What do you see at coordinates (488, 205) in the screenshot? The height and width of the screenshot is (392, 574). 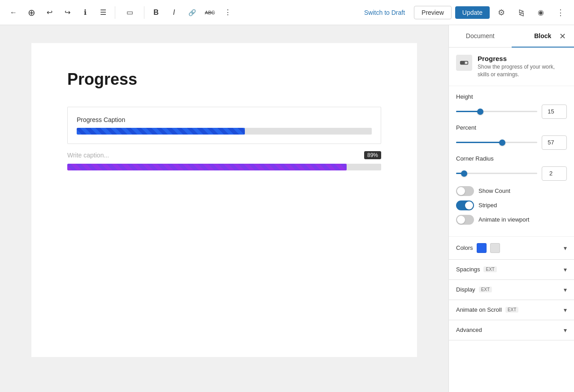 I see `striped-label: Striped` at bounding box center [488, 205].